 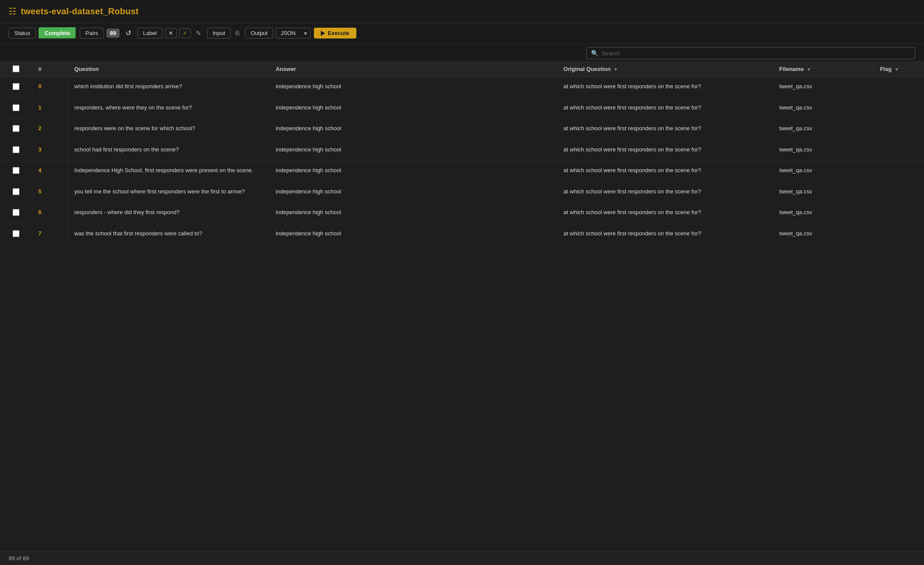 I want to click on label-button: Label, so click(x=150, y=33).